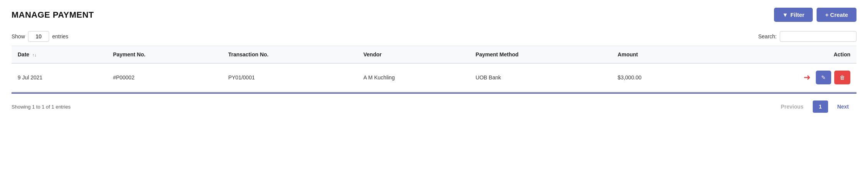 The image size is (868, 196). Describe the element at coordinates (807, 77) in the screenshot. I see `arrow-icon: ➜` at that location.